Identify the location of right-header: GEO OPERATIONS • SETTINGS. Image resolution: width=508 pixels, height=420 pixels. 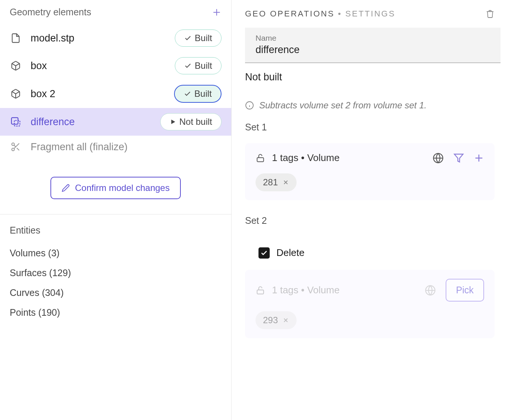
(370, 14).